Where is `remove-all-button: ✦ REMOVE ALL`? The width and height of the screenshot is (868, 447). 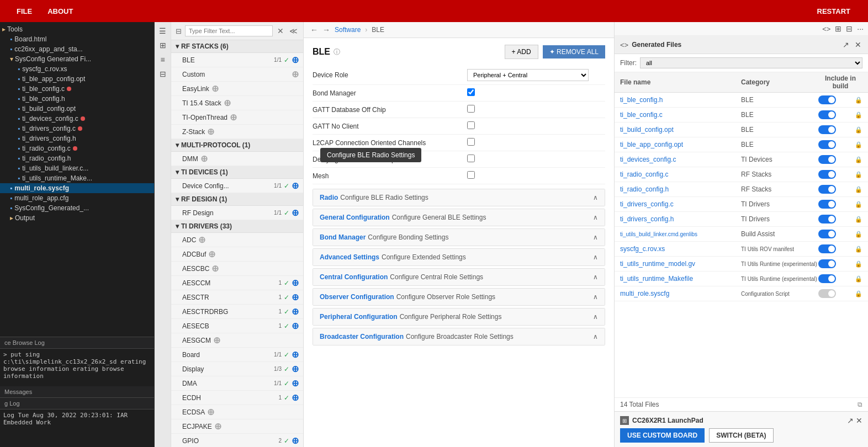
remove-all-button: ✦ REMOVE ALL is located at coordinates (574, 52).